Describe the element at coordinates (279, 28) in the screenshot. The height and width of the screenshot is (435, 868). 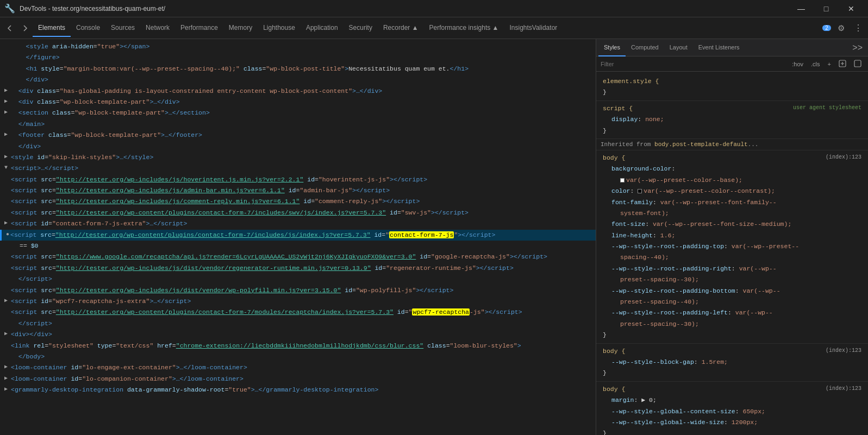
I see `tab-lighthouse: Lighthouse` at that location.